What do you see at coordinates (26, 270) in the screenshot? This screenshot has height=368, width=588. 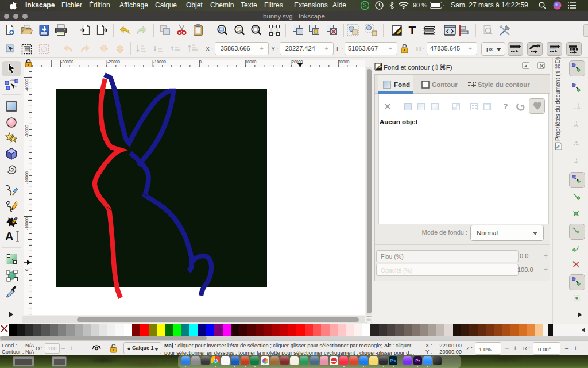 I see `svg-text: 0` at bounding box center [26, 270].